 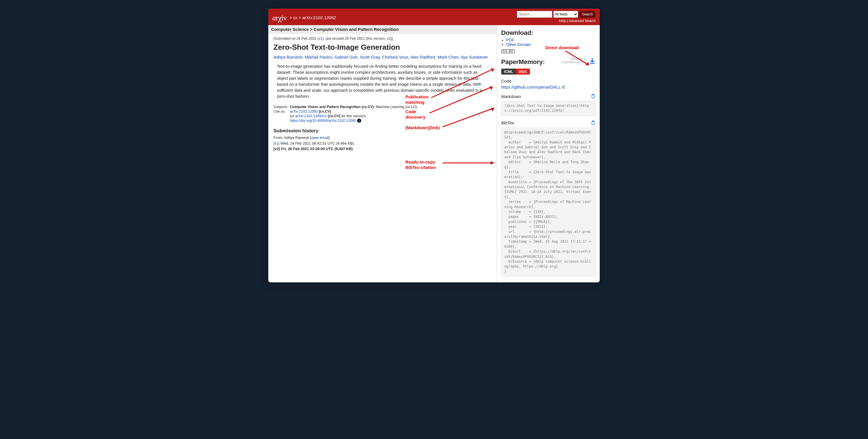 I want to click on download-to-store-label: Download to PaperMemoryStore, so click(x=574, y=61).